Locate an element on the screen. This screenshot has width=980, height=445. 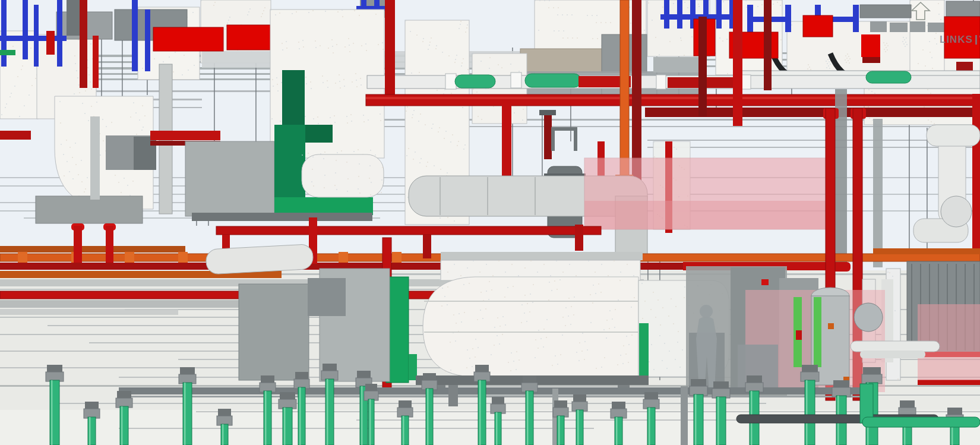
air-handler-base is located at coordinates (282, 217).